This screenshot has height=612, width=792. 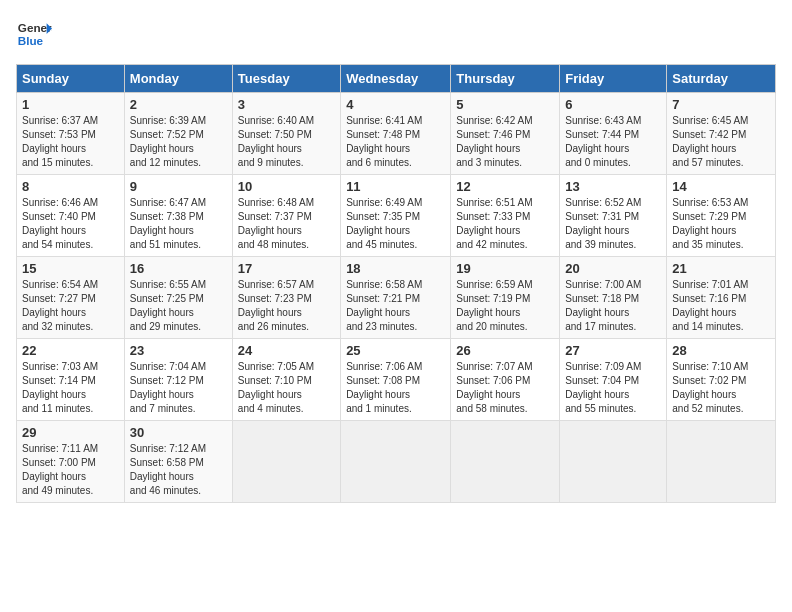 I want to click on day-info: Sunrise: 7:01 AMSunset: 7:16 PMDaylight …, so click(x=721, y=306).